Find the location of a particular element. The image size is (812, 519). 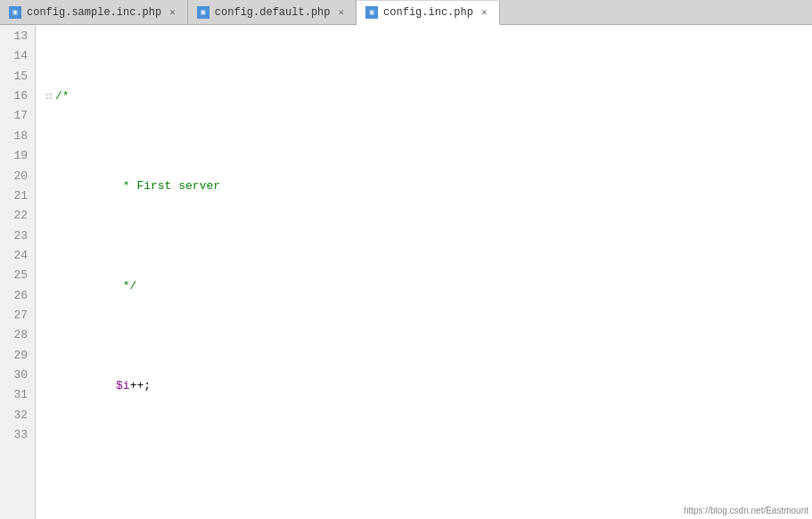

collapse-marker-13: □ is located at coordinates (49, 96).